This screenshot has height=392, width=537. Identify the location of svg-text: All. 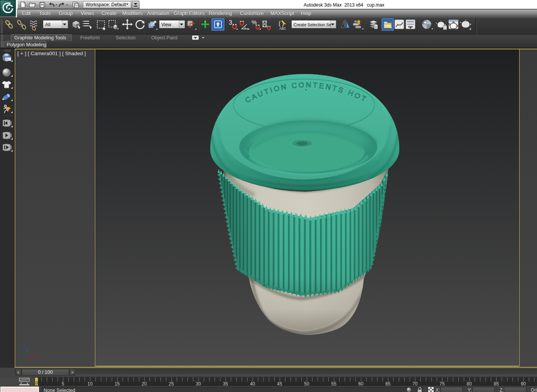
(48, 25).